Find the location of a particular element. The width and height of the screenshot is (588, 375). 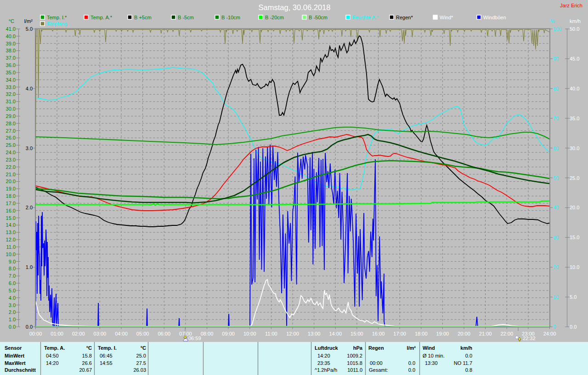

svg-text: 13.0 is located at coordinates (11, 232).